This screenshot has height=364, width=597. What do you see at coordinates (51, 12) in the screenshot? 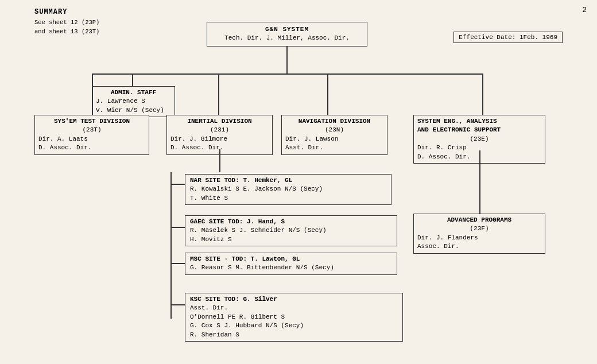
I see `summary-label: SUMMARY` at bounding box center [51, 12].